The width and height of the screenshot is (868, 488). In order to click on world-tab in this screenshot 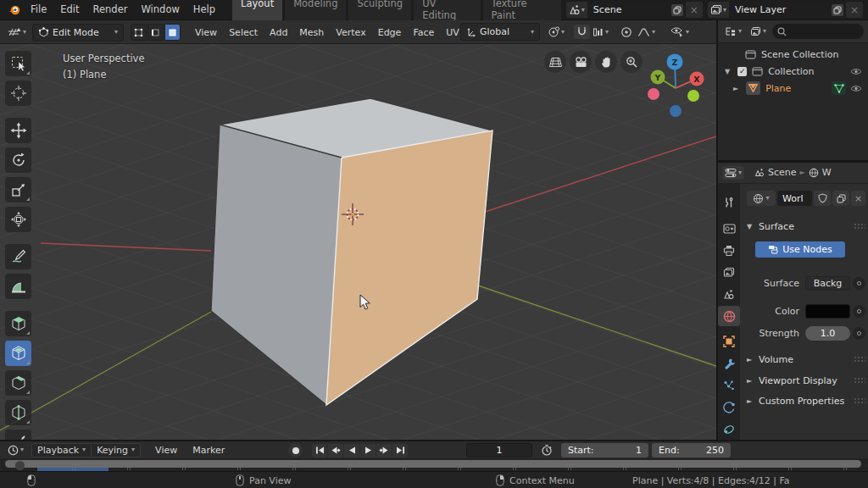, I will do `click(729, 316)`.